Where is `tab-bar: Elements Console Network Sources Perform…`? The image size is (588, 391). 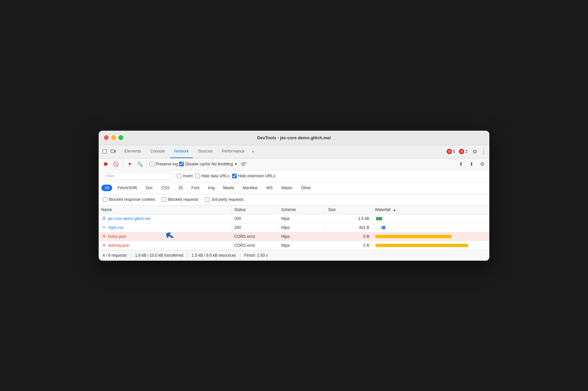
tab-bar: Elements Console Network Sources Perform… is located at coordinates (294, 152).